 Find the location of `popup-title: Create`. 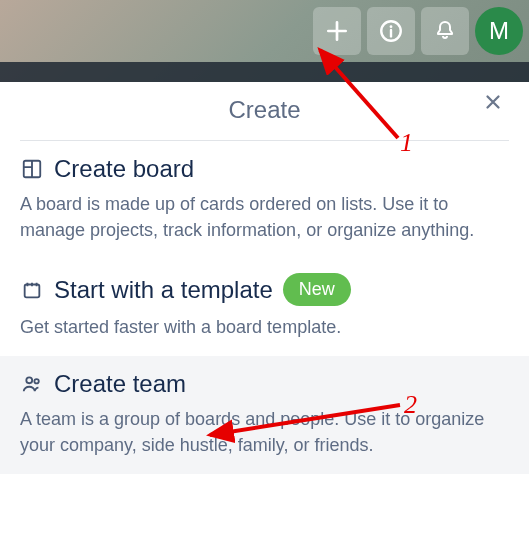

popup-title: Create is located at coordinates (264, 110).